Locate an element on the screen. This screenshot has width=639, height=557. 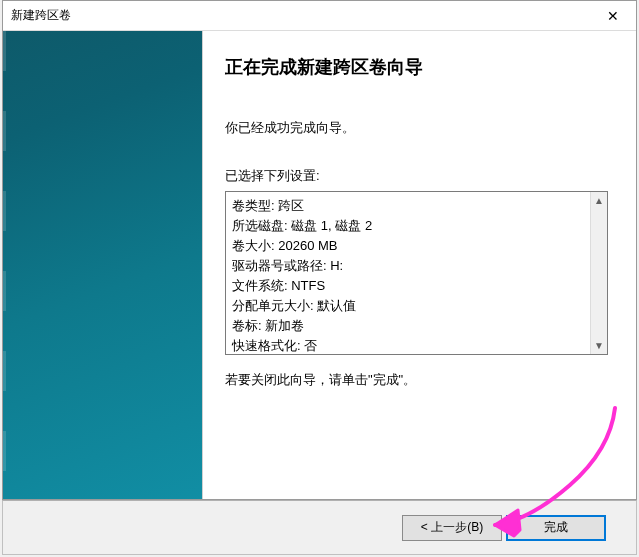
settings-line: 快速格式化: 否 is located at coordinates (408, 345).